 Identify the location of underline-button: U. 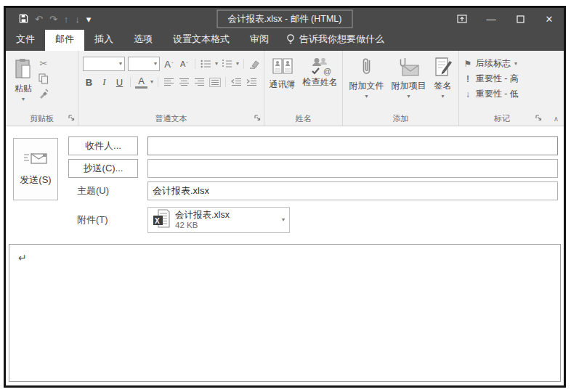
(119, 82).